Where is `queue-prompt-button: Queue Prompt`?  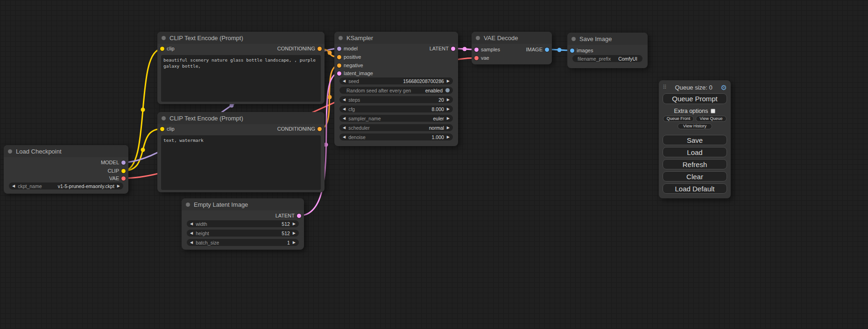 queue-prompt-button: Queue Prompt is located at coordinates (695, 99).